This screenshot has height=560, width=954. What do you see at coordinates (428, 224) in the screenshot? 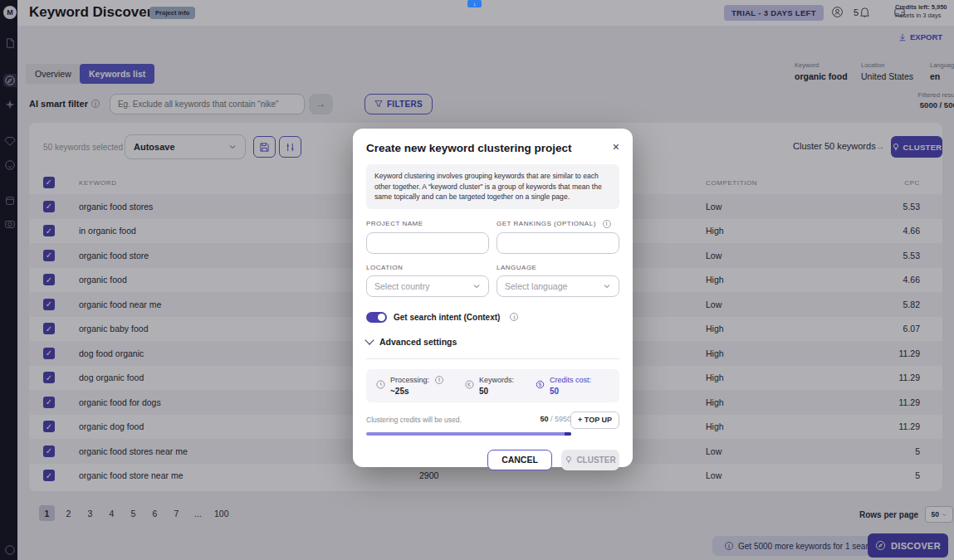
I see `project-name-label: PROJECT NAME` at bounding box center [428, 224].